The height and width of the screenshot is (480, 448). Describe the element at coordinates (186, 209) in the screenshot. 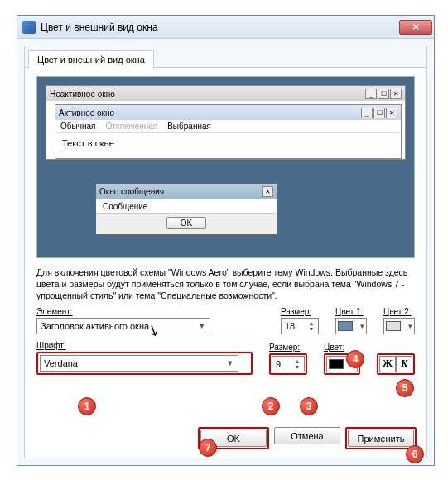

I see `preview-message-window: Окно сообщения ✕ Сообщение OK` at that location.